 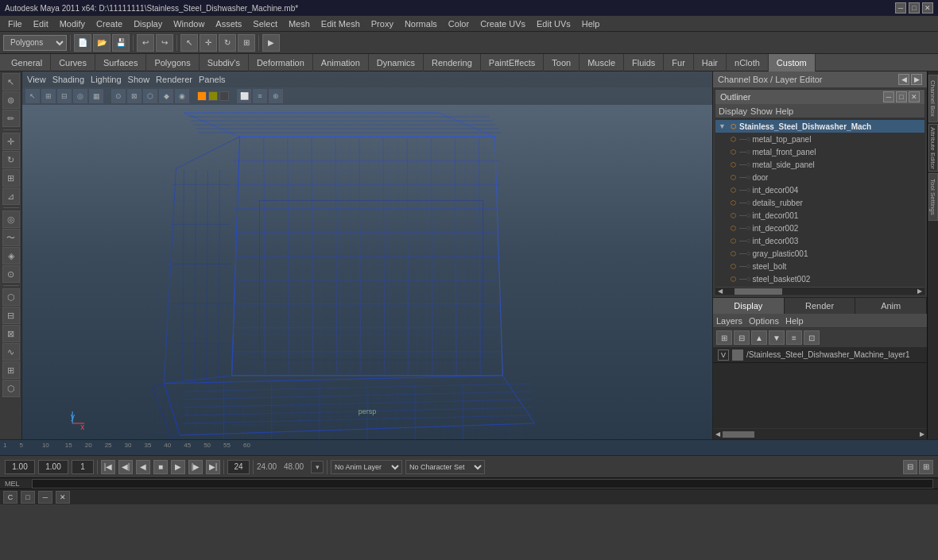 What do you see at coordinates (189, 43) in the screenshot?
I see `select-tool-button: ↖` at bounding box center [189, 43].